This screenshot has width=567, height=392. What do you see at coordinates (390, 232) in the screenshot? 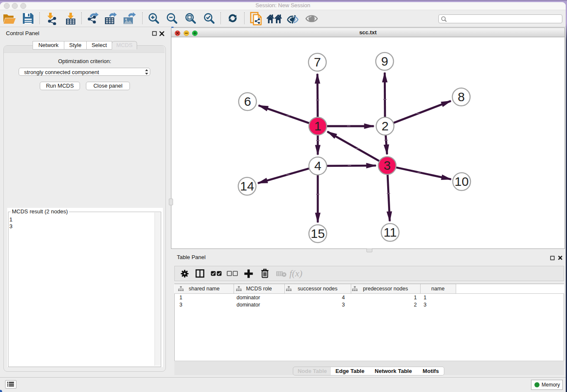
I see `svg-text: 11` at bounding box center [390, 232].